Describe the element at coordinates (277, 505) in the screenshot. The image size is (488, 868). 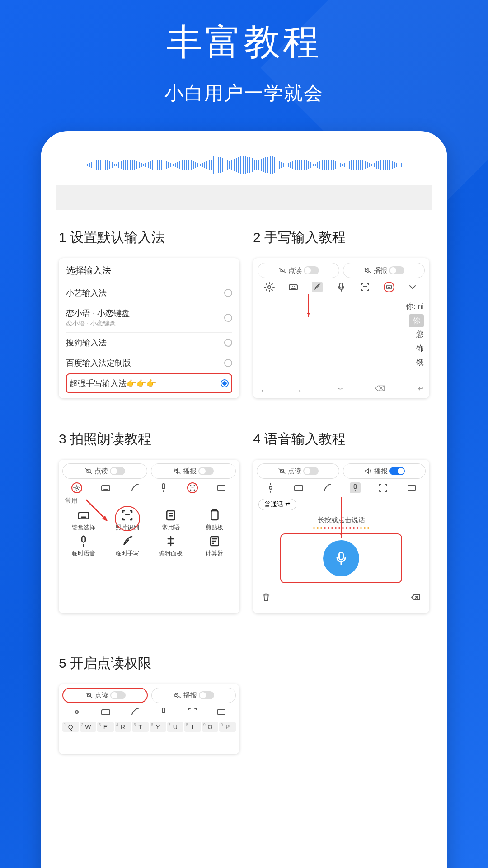
I see `language-selector: 普通话 ⇄` at that location.